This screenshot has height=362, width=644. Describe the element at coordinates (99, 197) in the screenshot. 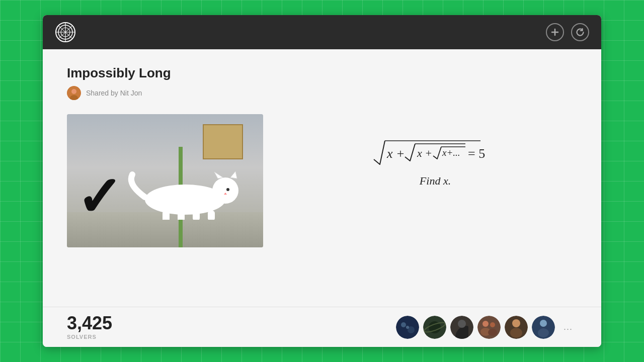

I see `checkmark: ✓` at that location.